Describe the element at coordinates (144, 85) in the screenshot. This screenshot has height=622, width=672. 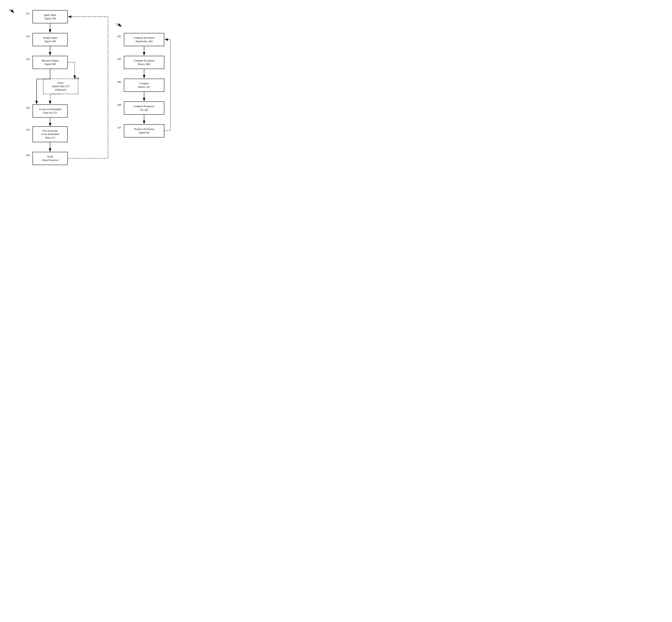
I see `box-compute-ratios: ComputeRatios, r(i)` at that location.